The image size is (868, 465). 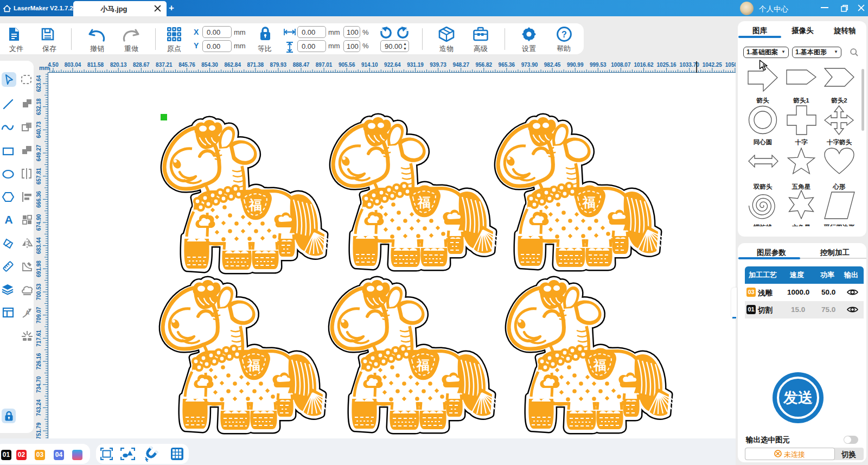 I want to click on svg-text: 1050.79, so click(x=730, y=65).